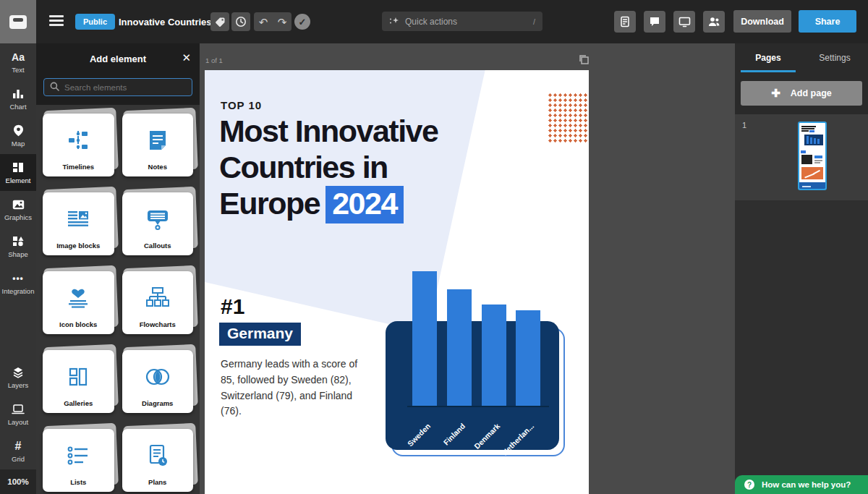  I want to click on app-logo-icon, so click(18, 22).